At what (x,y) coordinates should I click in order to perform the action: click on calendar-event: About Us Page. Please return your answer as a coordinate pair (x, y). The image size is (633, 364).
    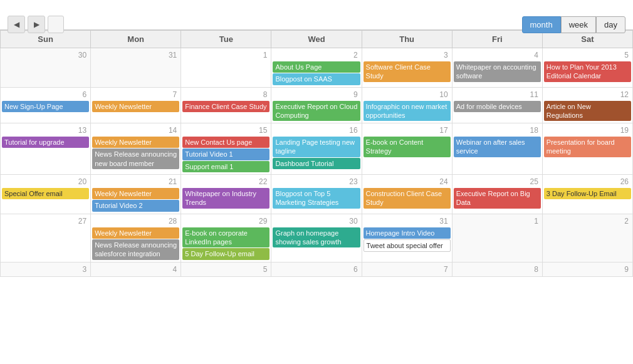
    Looking at the image, I should click on (316, 67).